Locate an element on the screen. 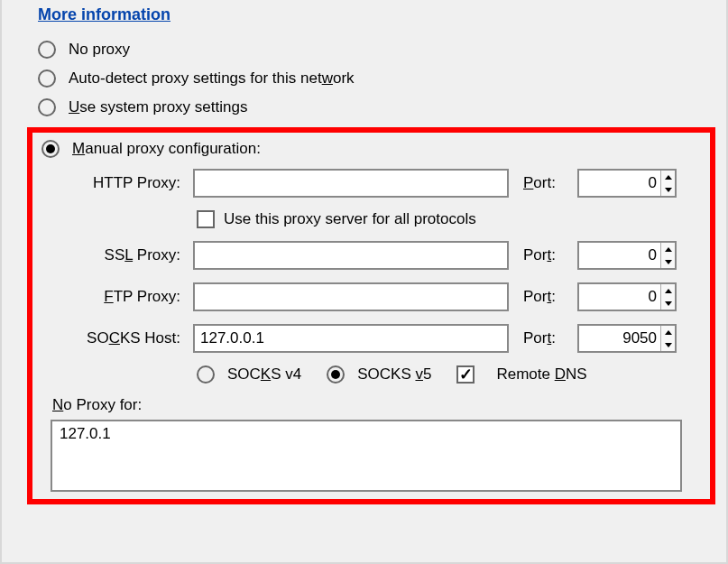 The image size is (728, 564). radio-no-proxy-row: No proxy is located at coordinates (375, 50).